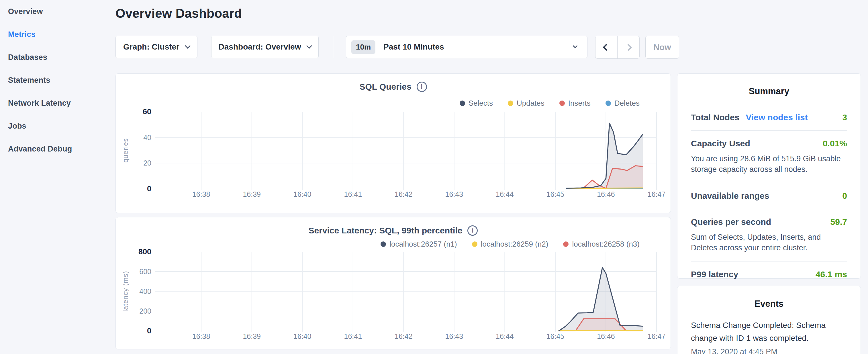 The height and width of the screenshot is (354, 868). What do you see at coordinates (835, 143) in the screenshot?
I see `summary-value: 0.01%` at bounding box center [835, 143].